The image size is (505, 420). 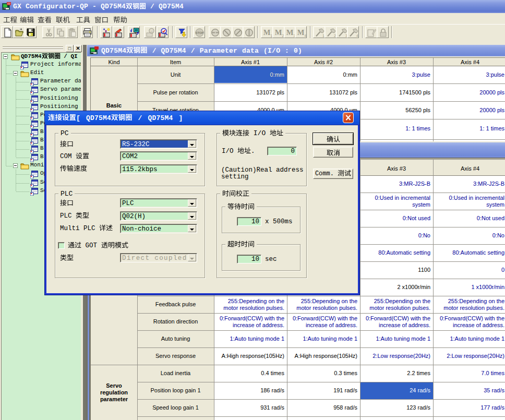 I want to click on svg-text: 12, so click(x=152, y=31).